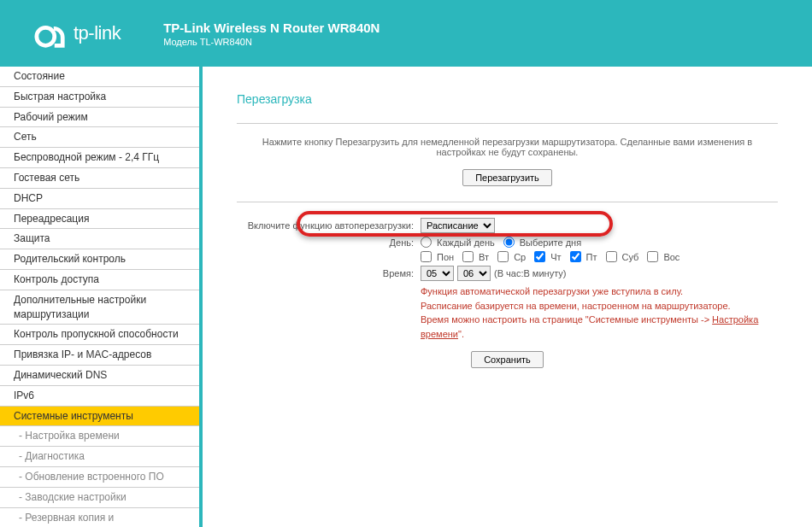 Image resolution: width=812 pixels, height=527 pixels. What do you see at coordinates (631, 257) in the screenshot?
I see `day-label: Суб` at bounding box center [631, 257].